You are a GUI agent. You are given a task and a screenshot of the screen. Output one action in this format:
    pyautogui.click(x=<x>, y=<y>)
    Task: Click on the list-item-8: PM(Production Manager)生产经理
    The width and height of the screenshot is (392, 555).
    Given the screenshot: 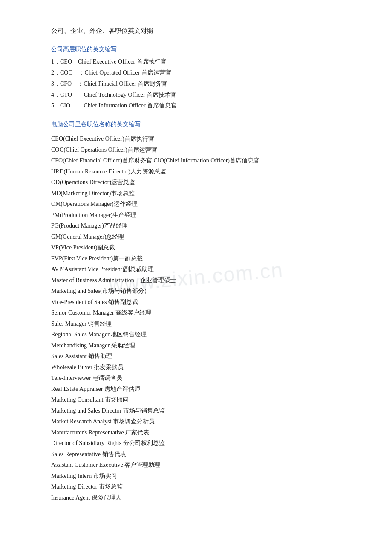 What is the action you would take?
    pyautogui.click(x=196, y=216)
    